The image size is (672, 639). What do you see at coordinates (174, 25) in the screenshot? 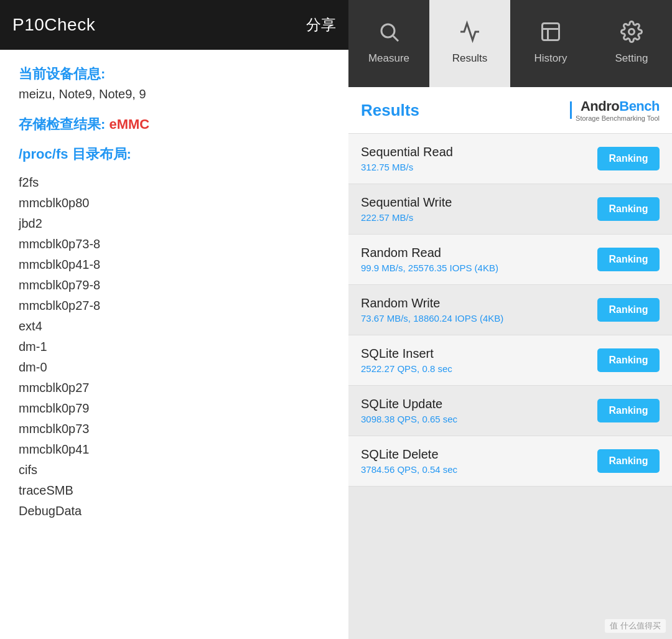
I see `left-header: P10Check 分享` at bounding box center [174, 25].